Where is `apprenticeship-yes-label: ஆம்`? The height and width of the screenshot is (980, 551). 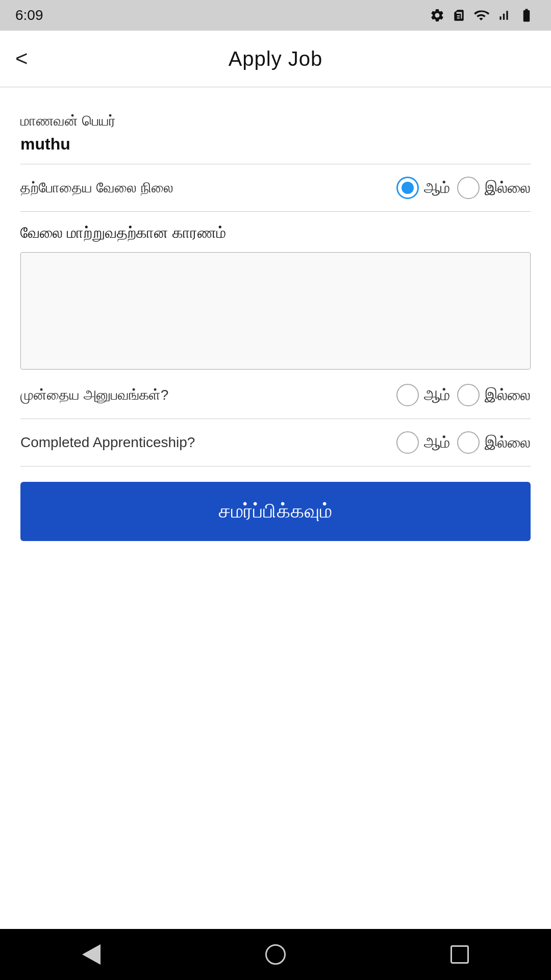 apprenticeship-yes-label: ஆம் is located at coordinates (437, 443).